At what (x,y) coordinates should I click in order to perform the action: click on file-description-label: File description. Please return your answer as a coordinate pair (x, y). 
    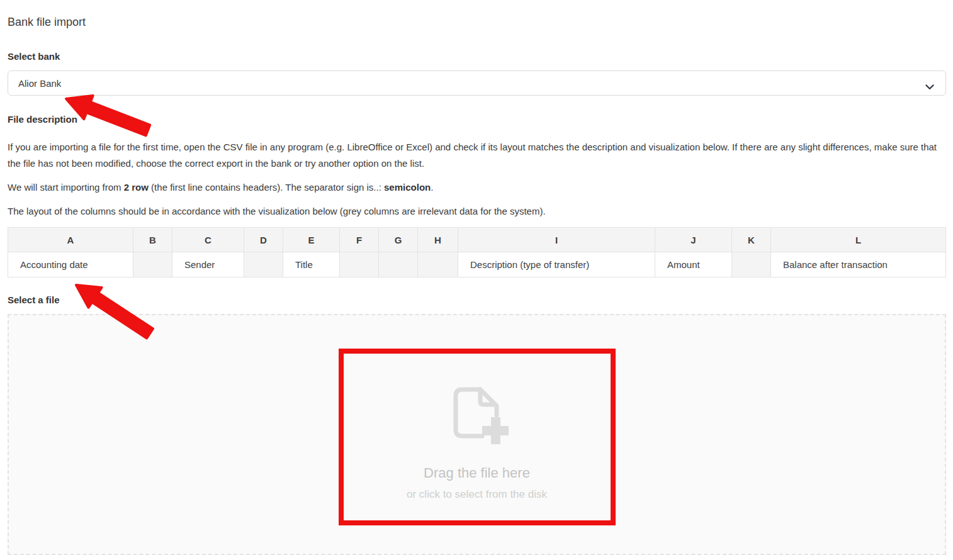
    Looking at the image, I should click on (477, 120).